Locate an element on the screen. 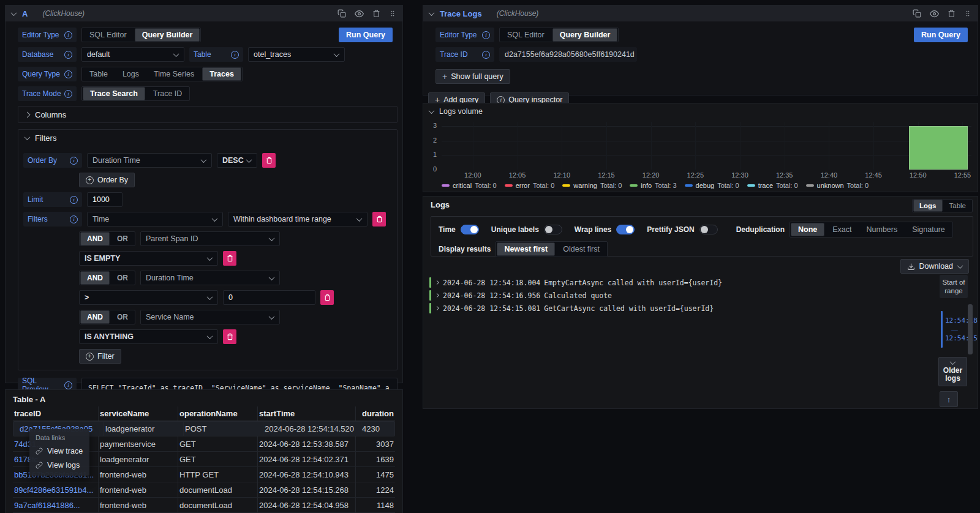 This screenshot has width=980, height=513. logs-view-switcher: LogsTable is located at coordinates (942, 206).